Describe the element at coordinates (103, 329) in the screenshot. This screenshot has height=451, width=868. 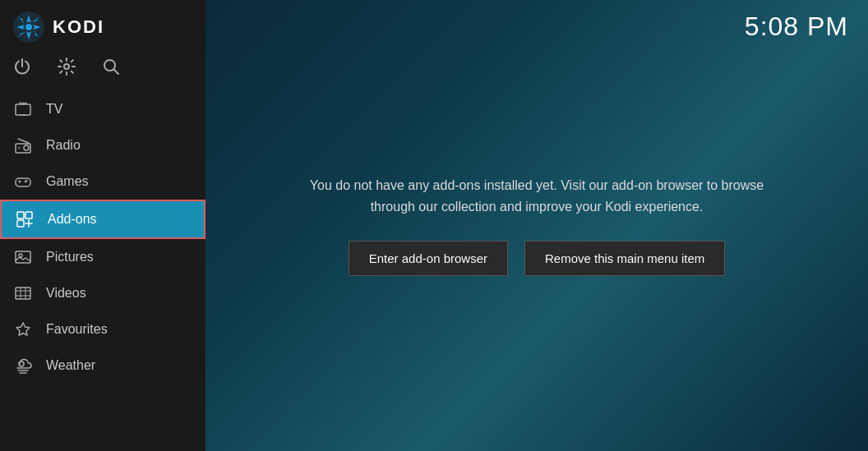
I see `sidebar-item-favourites: Favourites` at that location.